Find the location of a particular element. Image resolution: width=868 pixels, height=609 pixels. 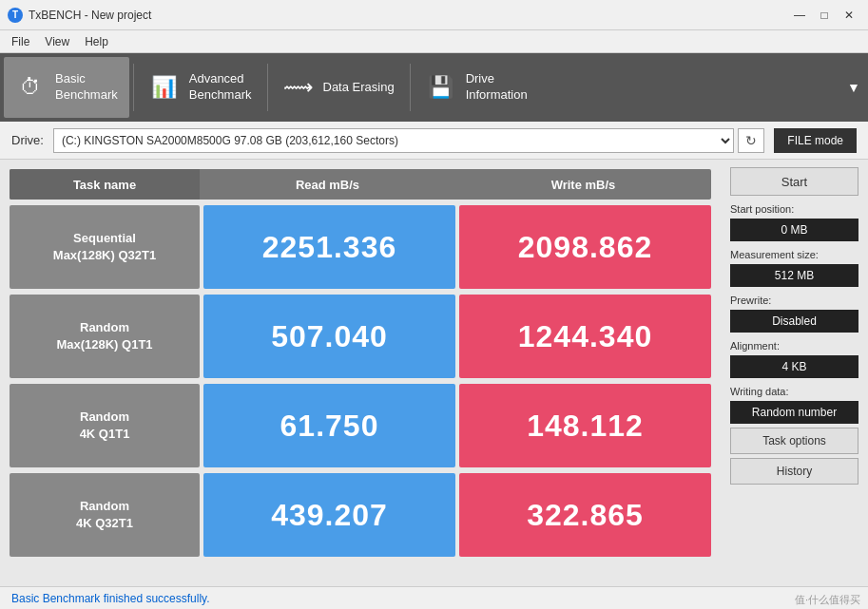

minimize-button: — is located at coordinates (800, 15).